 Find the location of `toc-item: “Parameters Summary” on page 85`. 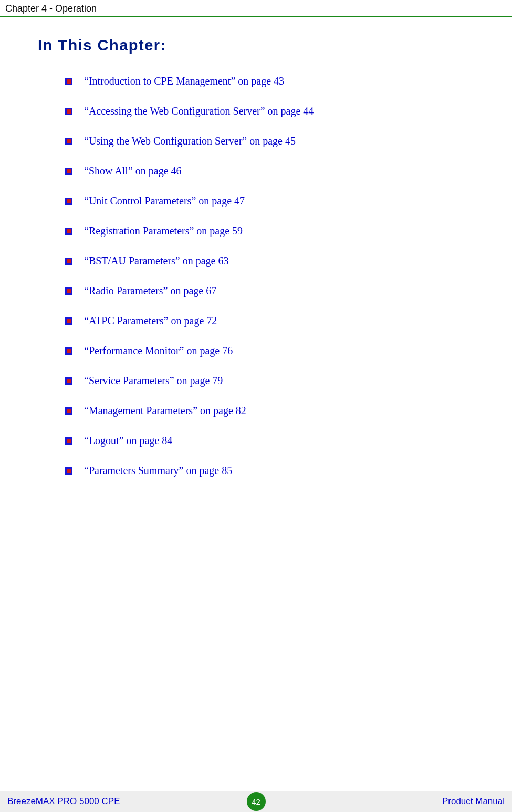

toc-item: “Parameters Summary” on page 85 is located at coordinates (278, 471).